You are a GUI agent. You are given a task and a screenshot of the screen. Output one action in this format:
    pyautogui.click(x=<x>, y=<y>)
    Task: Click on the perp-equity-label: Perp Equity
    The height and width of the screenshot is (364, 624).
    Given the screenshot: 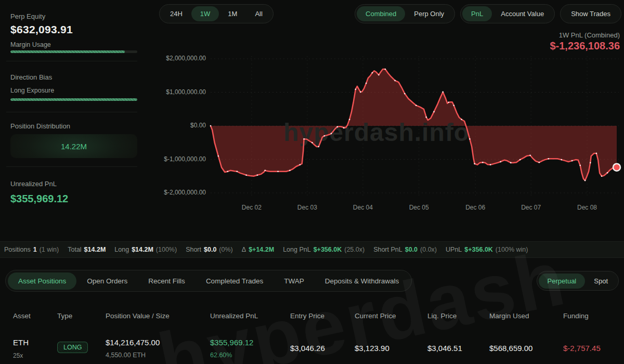 What is the action you would take?
    pyautogui.click(x=28, y=17)
    